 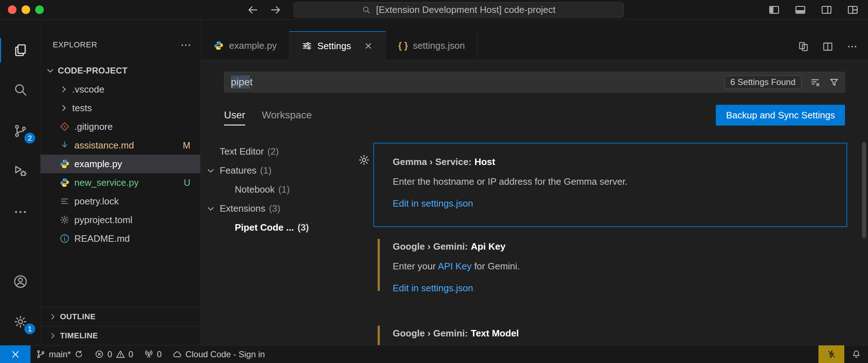 I want to click on run-debug-icon, so click(x=20, y=171).